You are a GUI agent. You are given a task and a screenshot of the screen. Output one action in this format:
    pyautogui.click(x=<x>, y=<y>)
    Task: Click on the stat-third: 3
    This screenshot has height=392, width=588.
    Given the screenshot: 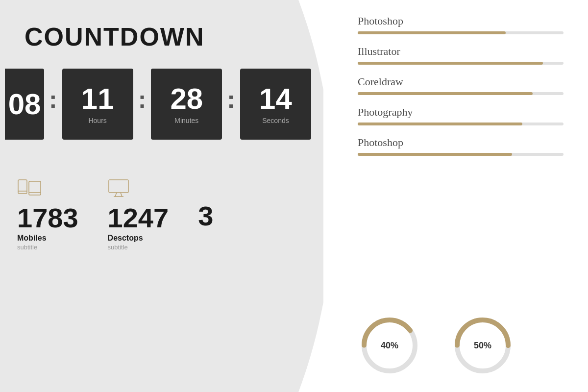 What is the action you would take?
    pyautogui.click(x=206, y=204)
    